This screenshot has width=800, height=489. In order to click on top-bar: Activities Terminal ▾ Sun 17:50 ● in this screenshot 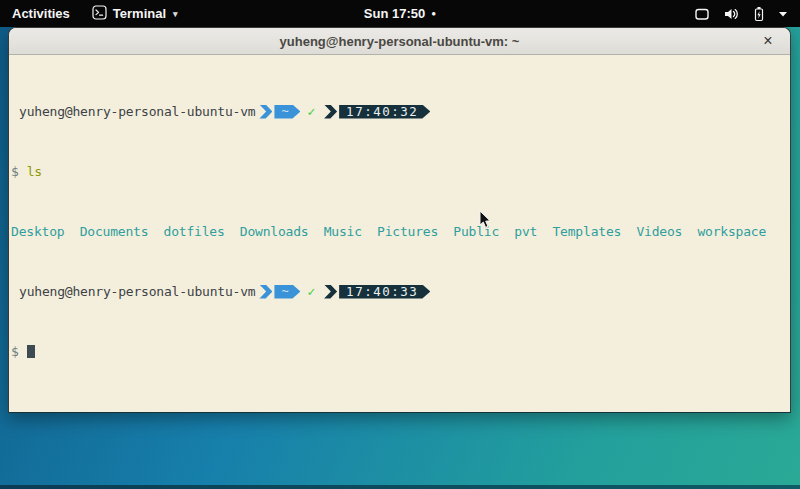, I will do `click(400, 14)`.